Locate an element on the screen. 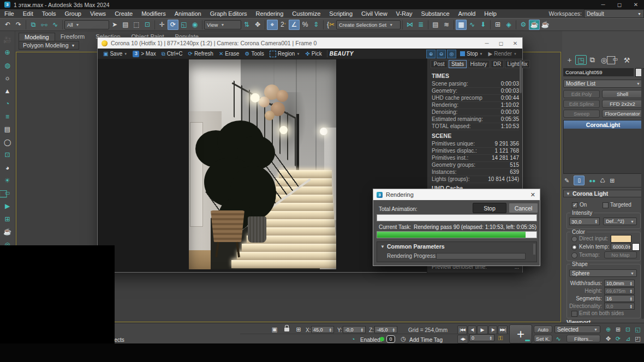  spinner-snap-icon: ⇕ is located at coordinates (316, 25).